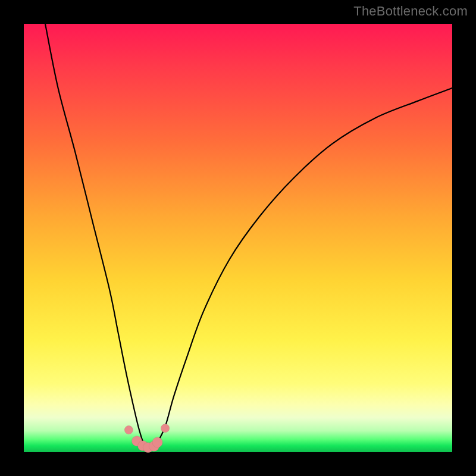 Image resolution: width=476 pixels, height=476 pixels. I want to click on valley-dots, so click(147, 438).